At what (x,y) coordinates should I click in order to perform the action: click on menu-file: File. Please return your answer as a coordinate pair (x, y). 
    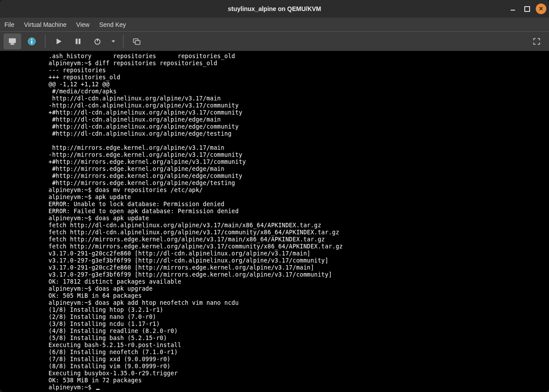
    Looking at the image, I should click on (10, 25).